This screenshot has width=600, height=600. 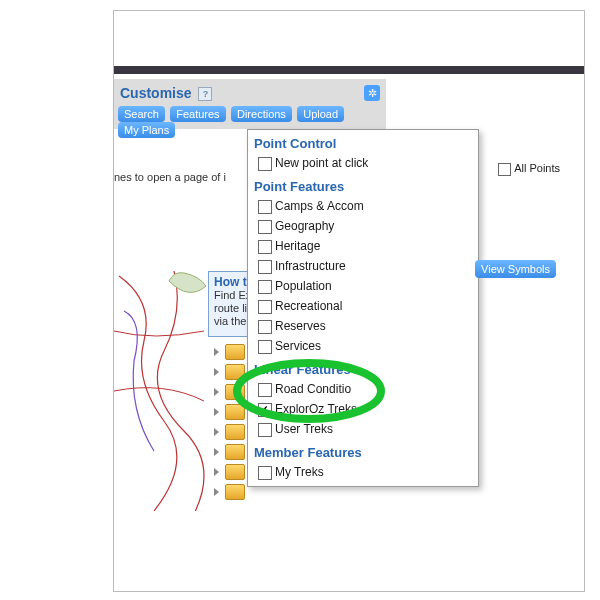 What do you see at coordinates (146, 130) in the screenshot?
I see `tab-my-plans: My Plans` at bounding box center [146, 130].